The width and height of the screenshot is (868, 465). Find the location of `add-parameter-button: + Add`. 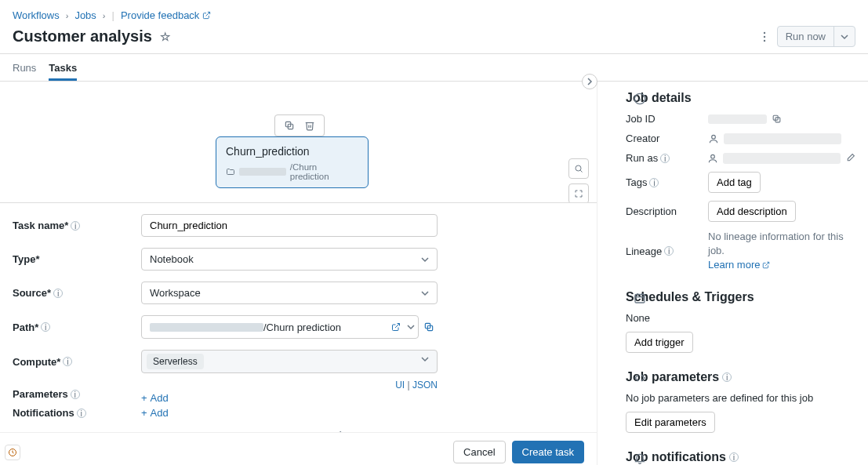

add-parameter-button: + Add is located at coordinates (289, 398).